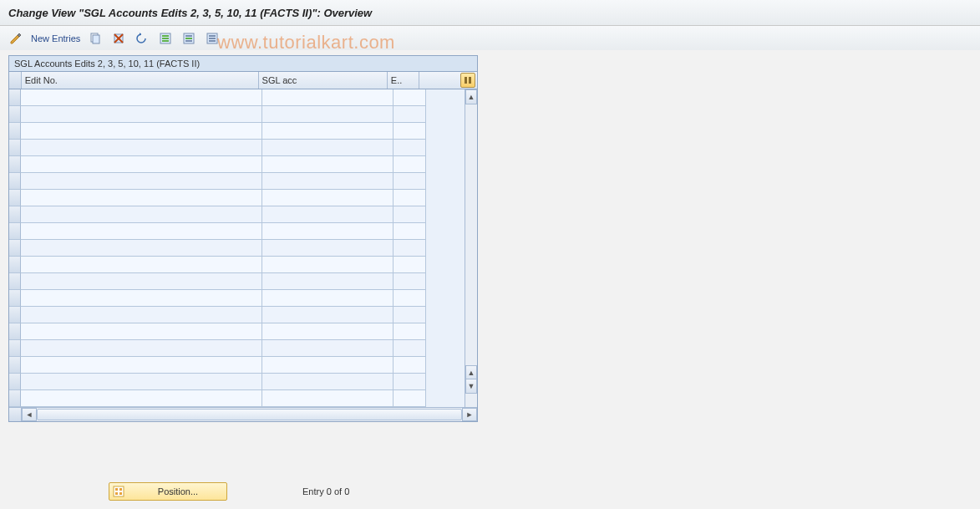  Describe the element at coordinates (404, 80) in the screenshot. I see `column-header-e: E..` at that location.